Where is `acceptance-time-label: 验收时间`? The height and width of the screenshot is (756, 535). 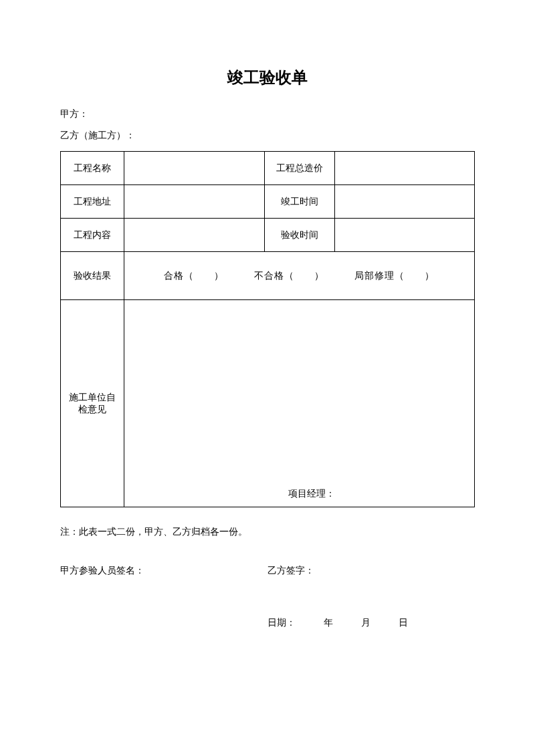
acceptance-time-label: 验收时间 is located at coordinates (300, 235).